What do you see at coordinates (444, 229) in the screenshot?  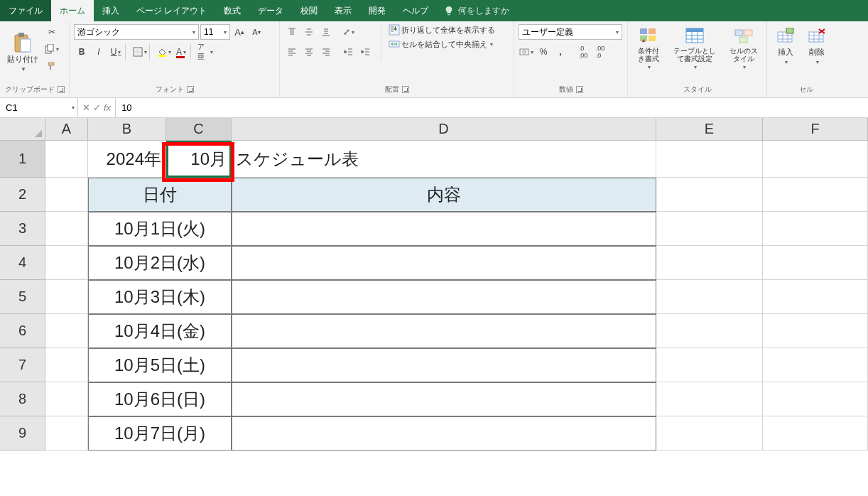 I see `cell-D3` at bounding box center [444, 229].